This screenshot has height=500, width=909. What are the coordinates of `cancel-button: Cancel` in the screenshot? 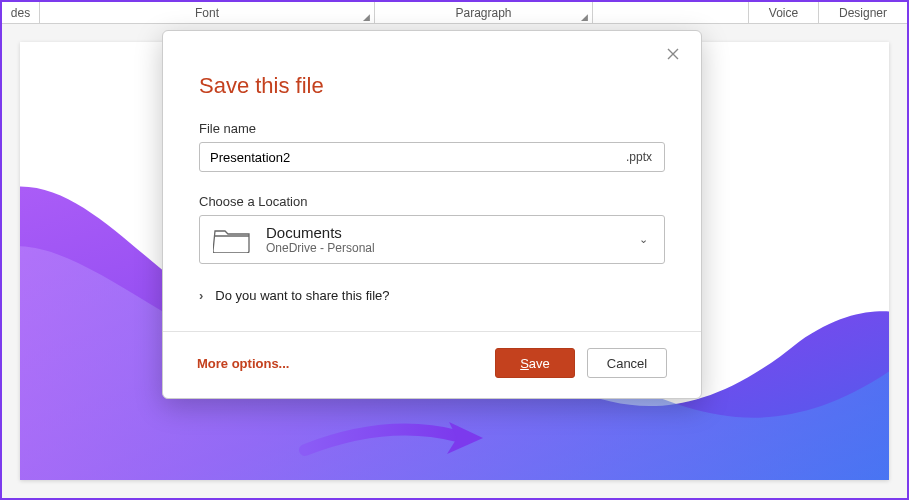 It's located at (627, 363).